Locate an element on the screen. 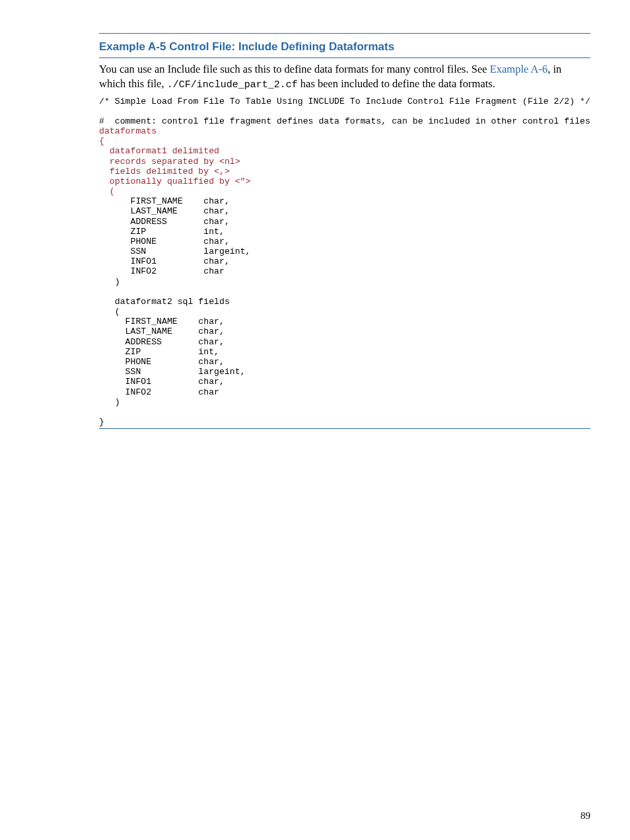 The image size is (630, 840). example-heading: Example A-5 Control File: Include Defini… is located at coordinates (345, 47).